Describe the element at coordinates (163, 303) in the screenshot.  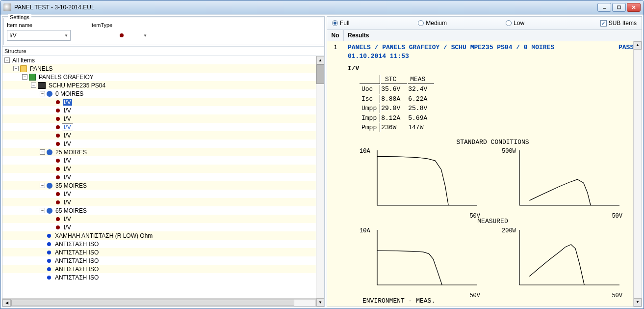
I see `tree-hscrollbar: ◀ ▶` at that location.